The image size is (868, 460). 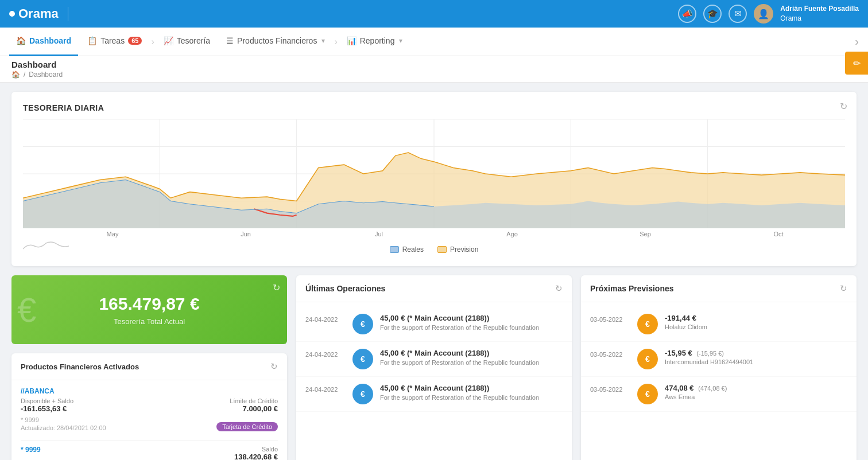 What do you see at coordinates (113, 41) in the screenshot?
I see `nav-label-tareas: Tareas` at bounding box center [113, 41].